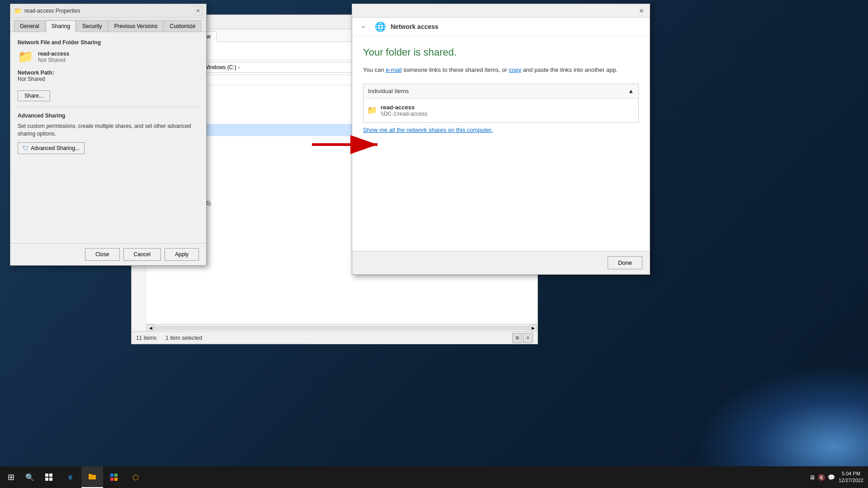 The image size is (868, 488). Describe the element at coordinates (570, 70) in the screenshot. I see `desc-after: and paste the links into another app.` at that location.